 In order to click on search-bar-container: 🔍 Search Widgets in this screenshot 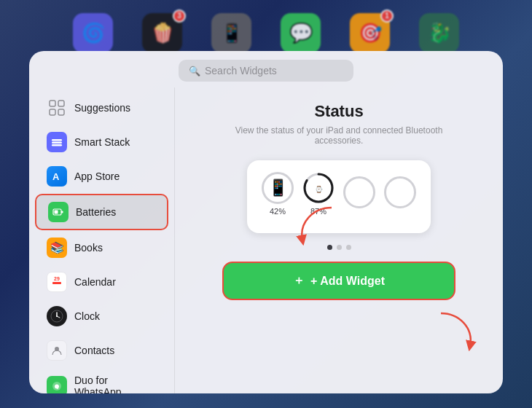, I will do `click(266, 69)`.